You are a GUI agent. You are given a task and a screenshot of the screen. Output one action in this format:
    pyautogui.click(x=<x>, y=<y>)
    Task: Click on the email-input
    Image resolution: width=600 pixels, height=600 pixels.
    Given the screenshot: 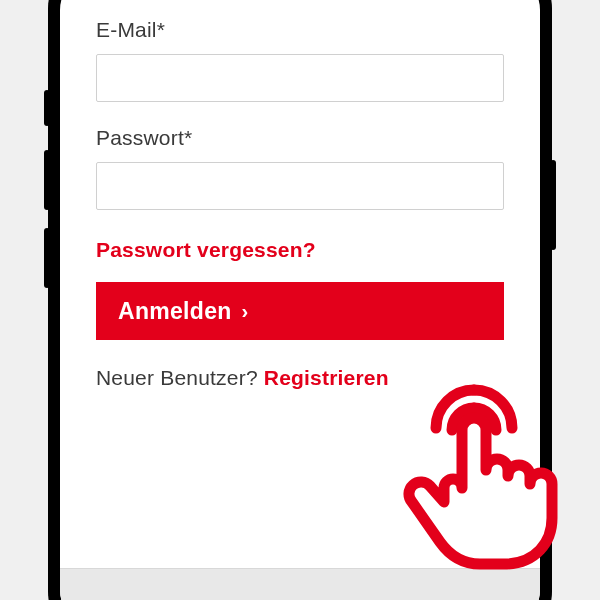 What is the action you would take?
    pyautogui.click(x=300, y=78)
    